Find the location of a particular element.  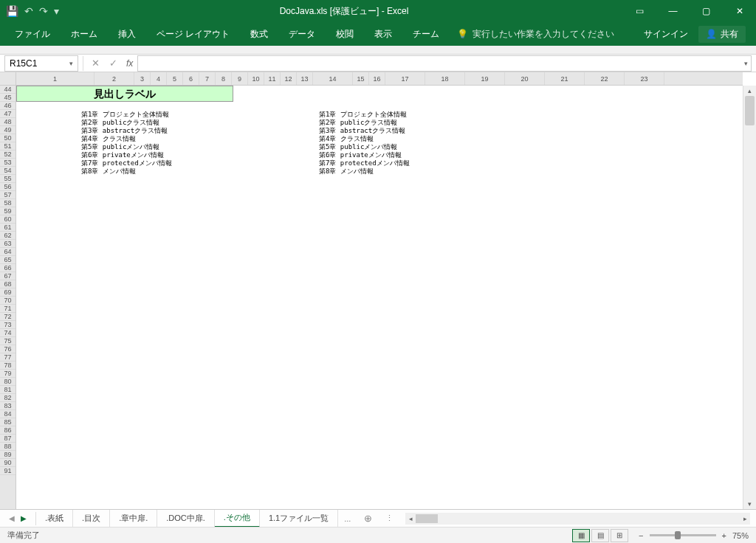

ribbon-options-icon: ▭ is located at coordinates (639, 11).